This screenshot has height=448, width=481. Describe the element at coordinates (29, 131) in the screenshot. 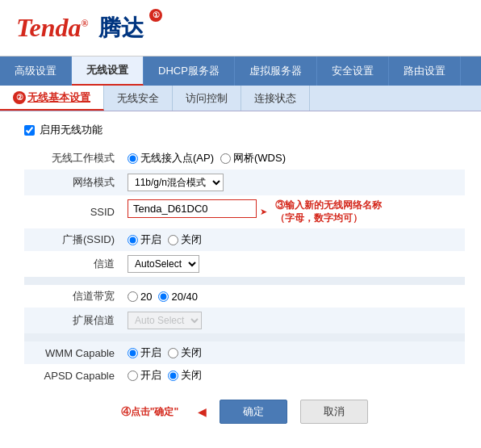

I see `enable-wireless-checkbox` at that location.